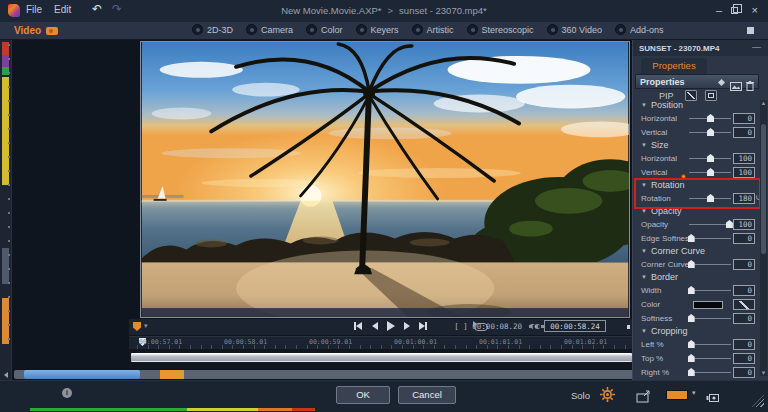 The height and width of the screenshot is (412, 768). Describe the element at coordinates (384, 31) in the screenshot. I see `editor-tab-bar: Video 2D-3DCameraColorKeyersArtisticSter…` at that location.